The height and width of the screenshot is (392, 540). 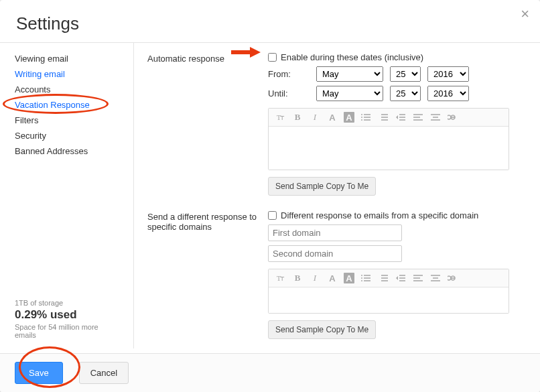 I want to click on page-title: Settings, so click(x=270, y=24).